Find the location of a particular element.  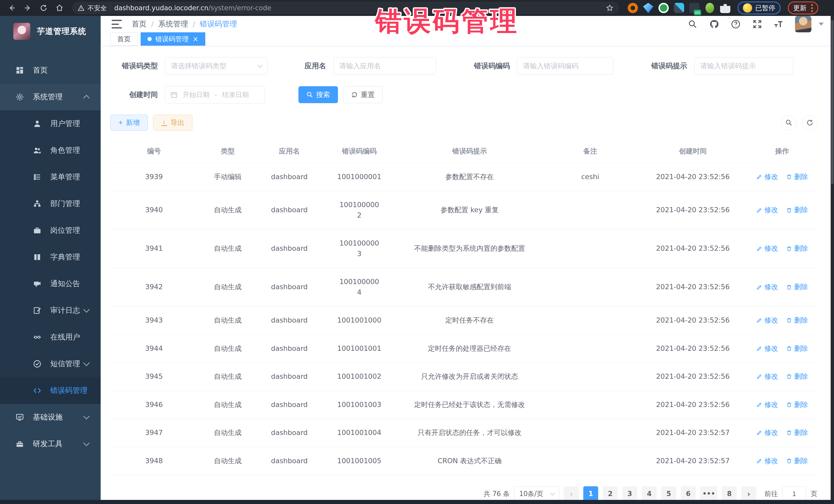

page-button-3: 3 is located at coordinates (630, 494).